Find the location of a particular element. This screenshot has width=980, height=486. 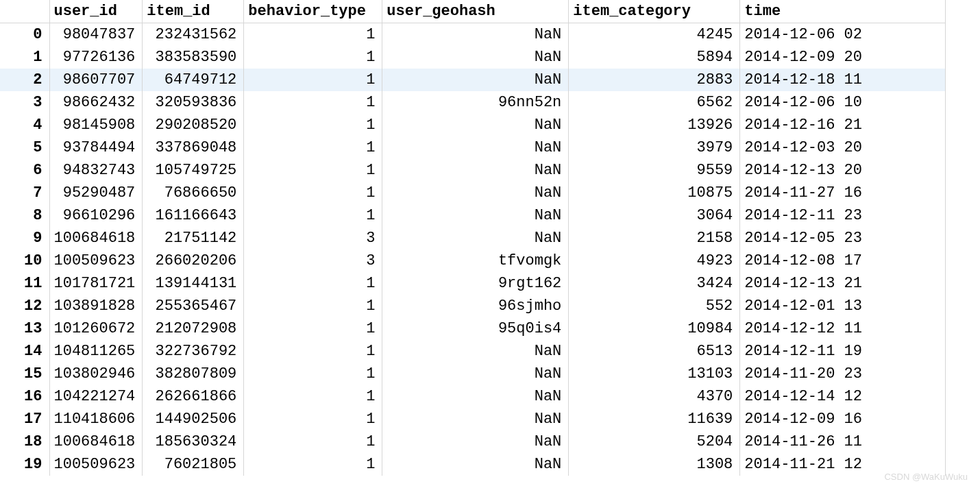

cell-user-id: 103802946 is located at coordinates (96, 374).